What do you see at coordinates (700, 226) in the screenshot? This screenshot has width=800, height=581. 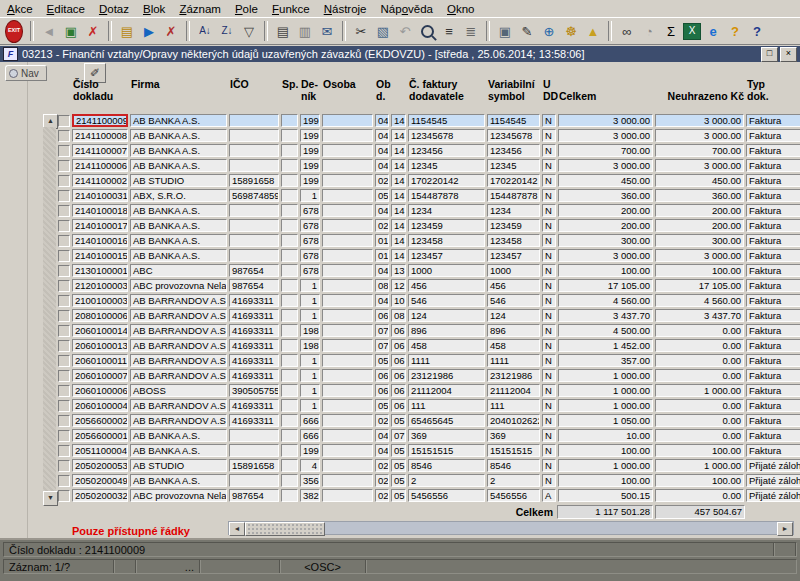 I see `grid-cell: 200.00` at bounding box center [700, 226].